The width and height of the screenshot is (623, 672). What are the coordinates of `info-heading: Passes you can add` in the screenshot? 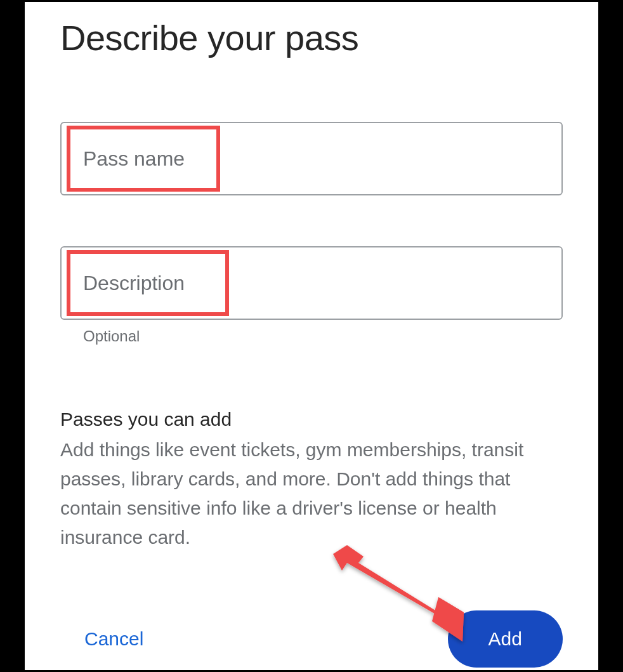 It's located at (312, 419).